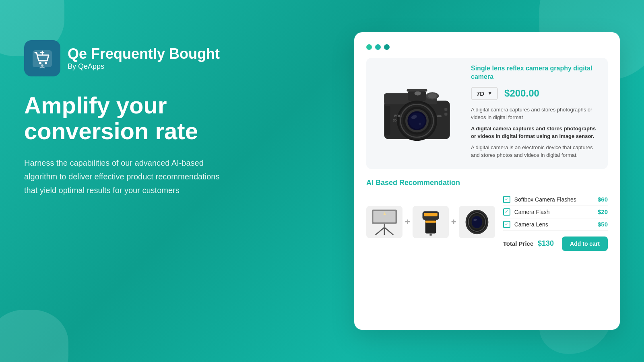  Describe the element at coordinates (398, 116) in the screenshot. I see `svg-text: EOS` at that location.